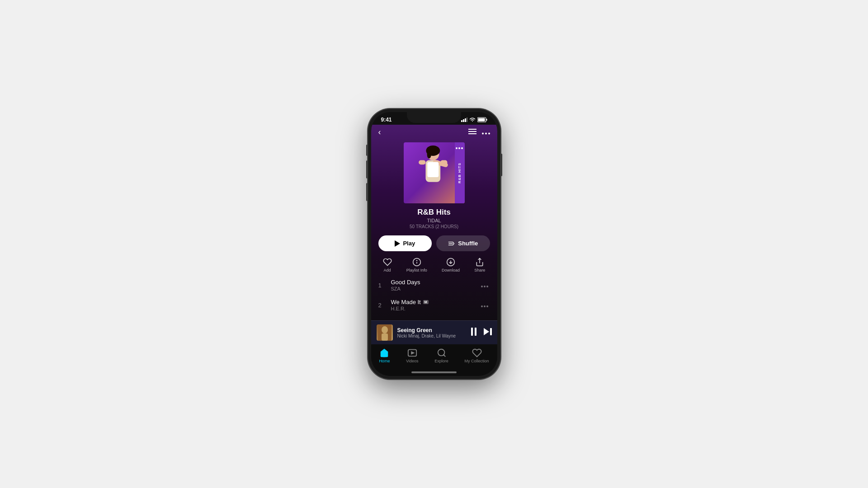 This screenshot has width=868, height=488. Describe the element at coordinates (442, 353) in the screenshot. I see `explore-icon` at that location.